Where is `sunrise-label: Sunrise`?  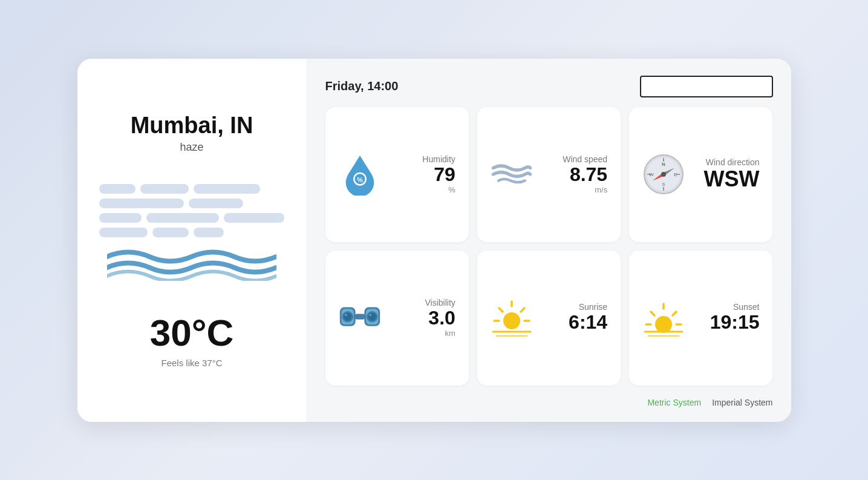 sunrise-label: Sunrise is located at coordinates (593, 307).